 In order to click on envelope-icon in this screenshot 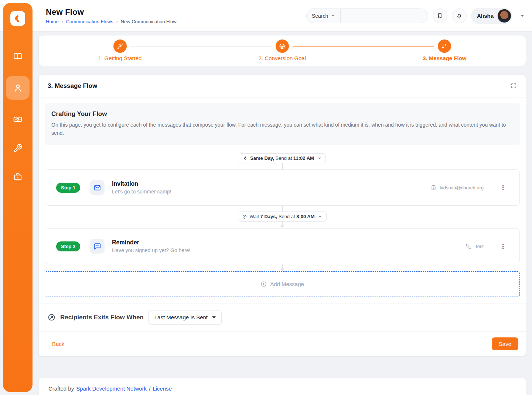, I will do `click(98, 188)`.